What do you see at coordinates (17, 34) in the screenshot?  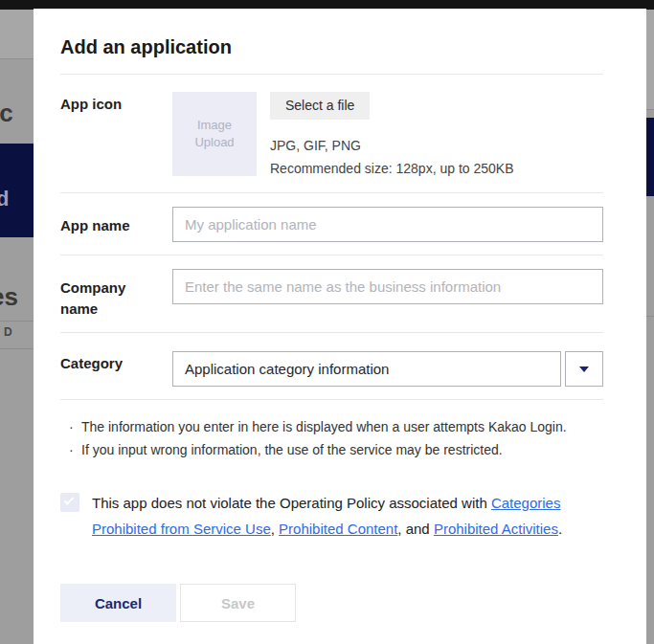 I see `backdrop-left-header` at bounding box center [17, 34].